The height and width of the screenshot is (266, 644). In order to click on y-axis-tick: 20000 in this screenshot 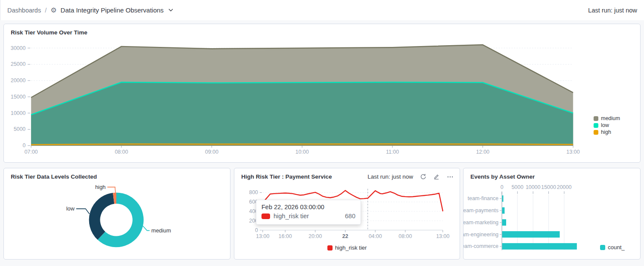, I will do `click(18, 80)`.